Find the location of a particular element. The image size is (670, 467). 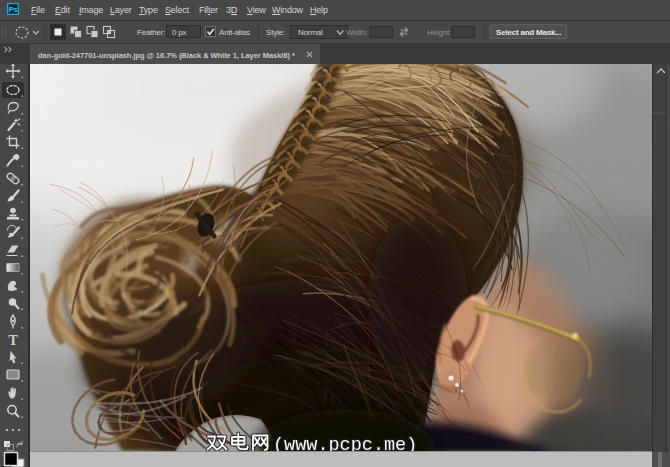

svg-text: T is located at coordinates (14, 340).